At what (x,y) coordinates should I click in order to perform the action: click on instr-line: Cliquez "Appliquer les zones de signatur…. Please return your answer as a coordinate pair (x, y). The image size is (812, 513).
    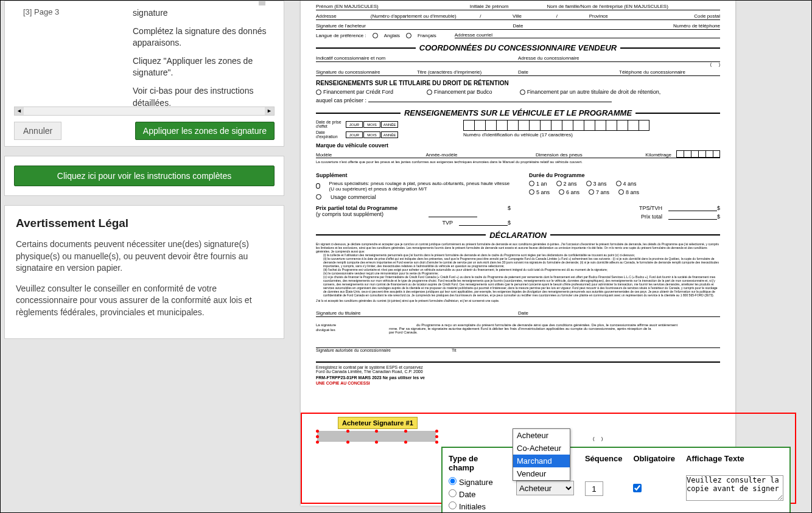
    Looking at the image, I should click on (203, 67).